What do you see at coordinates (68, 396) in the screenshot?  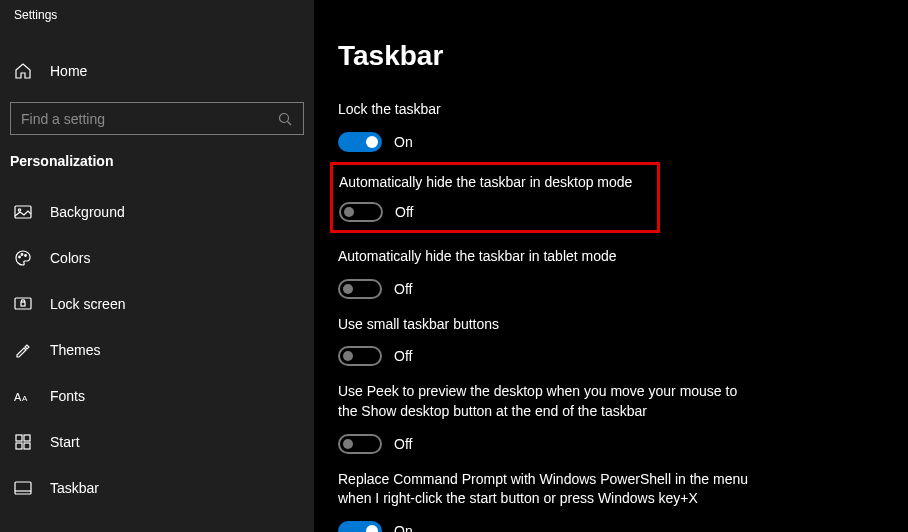 I see `nav-label: Fonts` at bounding box center [68, 396].